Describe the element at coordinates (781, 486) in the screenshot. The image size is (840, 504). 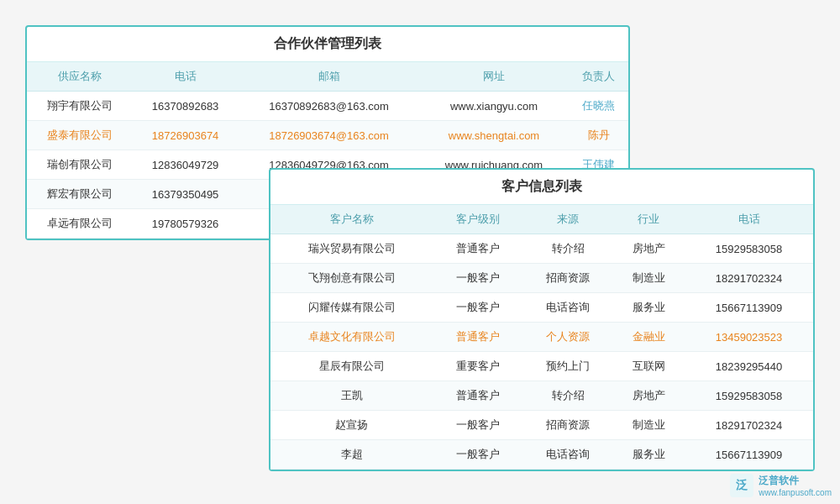
I see `watermark: 泛 泛普软件 www.fanpusoft.com` at that location.